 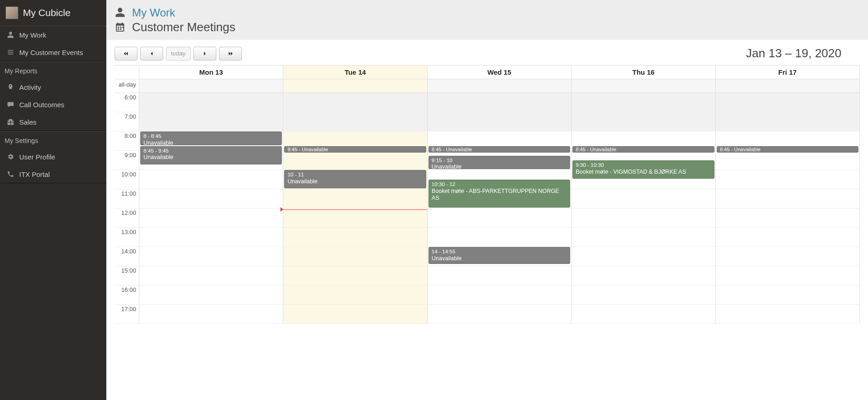 What do you see at coordinates (211, 138) in the screenshot?
I see `calendar-event: 8 - 8:45Unavailable` at bounding box center [211, 138].